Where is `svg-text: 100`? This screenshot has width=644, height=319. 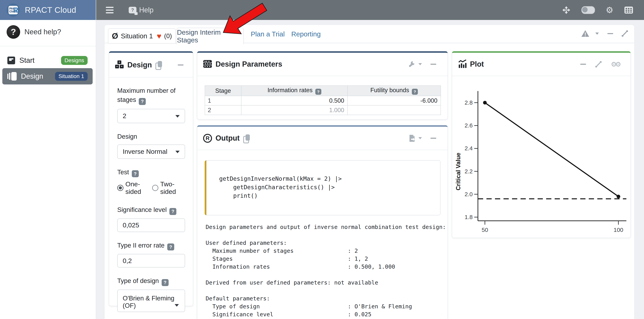 svg-text: 100 is located at coordinates (618, 230).